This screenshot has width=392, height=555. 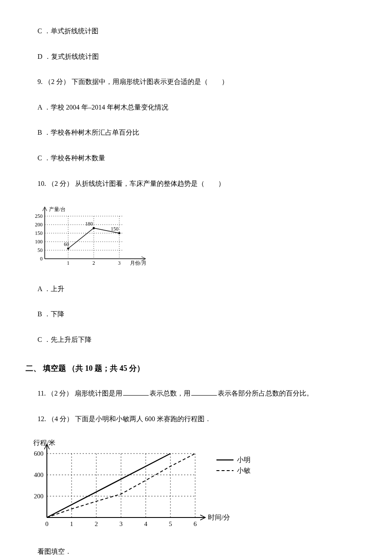 What do you see at coordinates (91, 236) in the screenshot?
I see `chart1-svg: 0 50 100 150 200 250 产量/台 月份/月 1 2 3 60 …` at bounding box center [91, 236].